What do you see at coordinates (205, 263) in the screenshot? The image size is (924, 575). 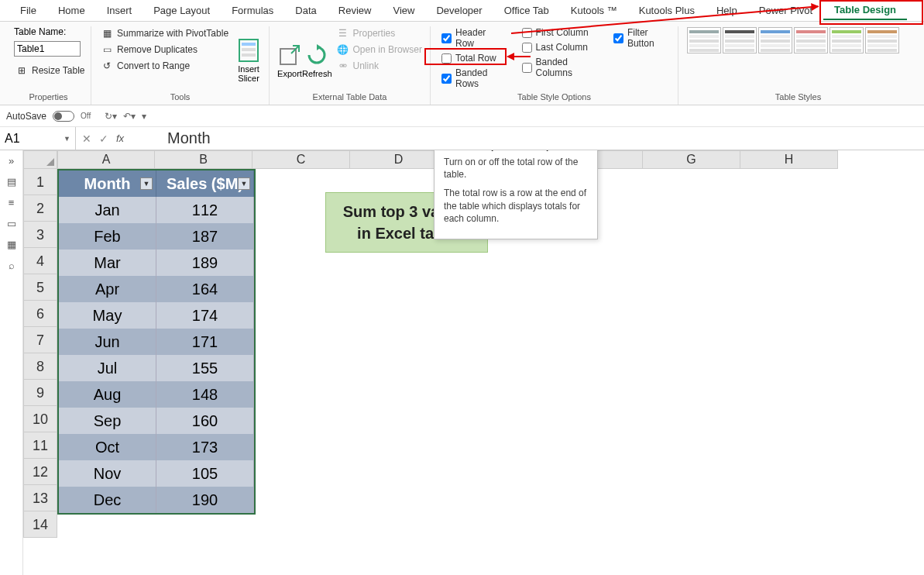 I see `table-cell: 189` at bounding box center [205, 263].